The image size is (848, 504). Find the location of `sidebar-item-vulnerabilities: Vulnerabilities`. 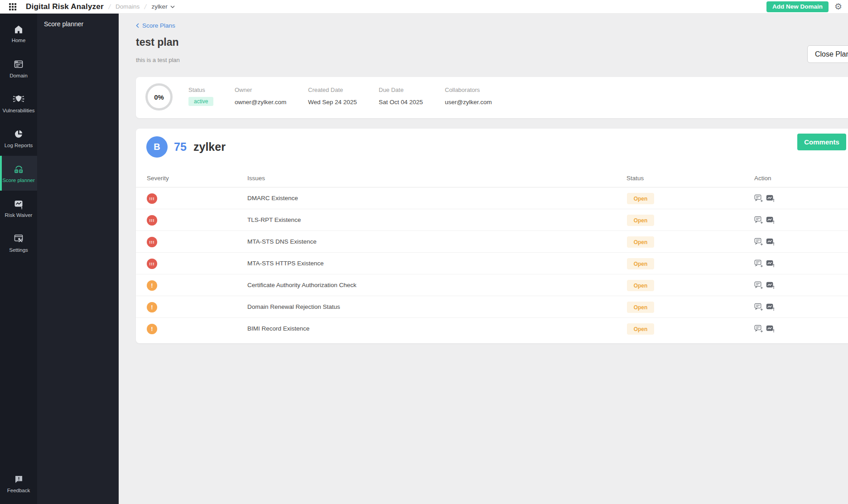

sidebar-item-vulnerabilities: Vulnerabilities is located at coordinates (19, 103).